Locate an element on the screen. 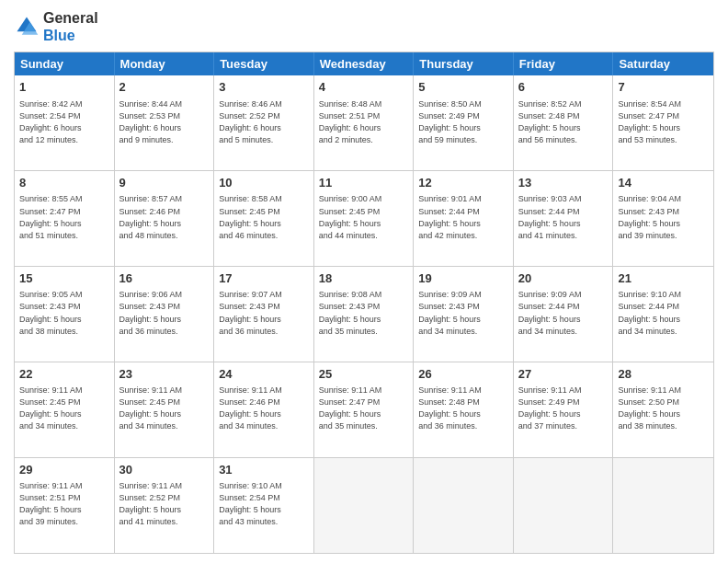 The height and width of the screenshot is (563, 728). day-number: 30 is located at coordinates (165, 470).